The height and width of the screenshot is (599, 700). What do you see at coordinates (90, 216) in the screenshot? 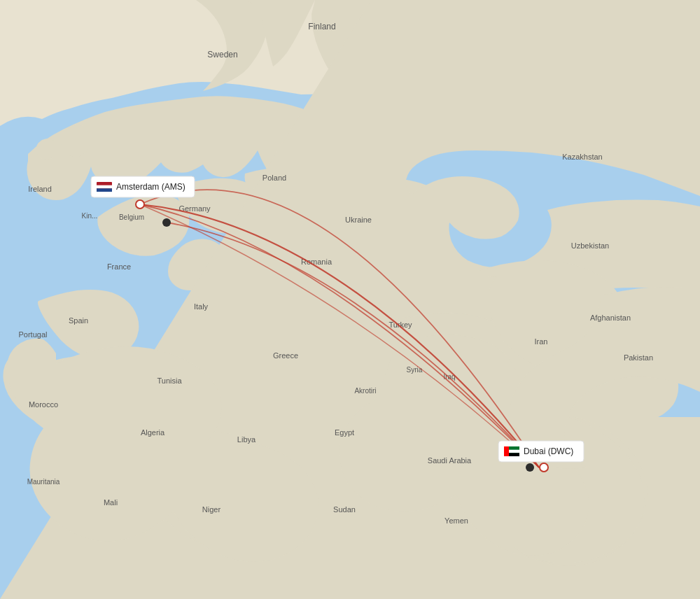
I see `svg-text: Kin...` at bounding box center [90, 216].